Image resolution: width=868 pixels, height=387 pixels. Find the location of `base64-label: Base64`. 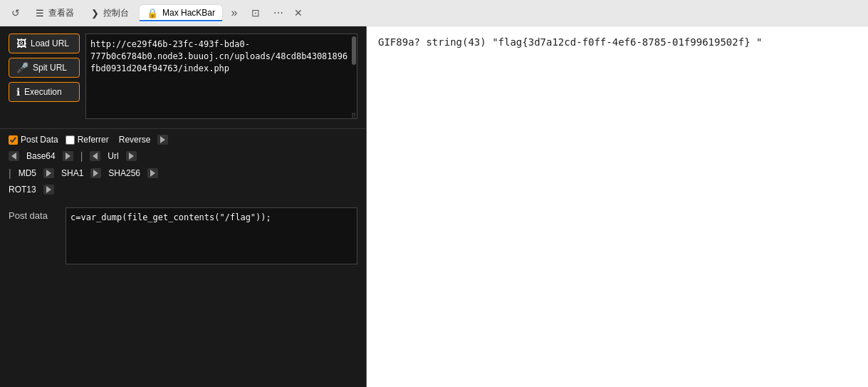

base64-label: Base64 is located at coordinates (41, 156).